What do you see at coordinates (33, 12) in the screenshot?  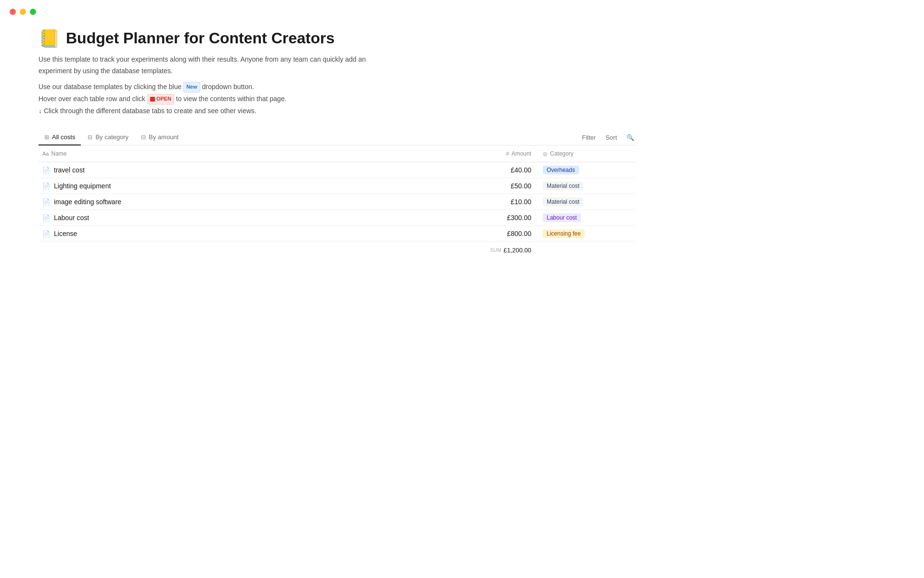 I see `maximize-button` at bounding box center [33, 12].